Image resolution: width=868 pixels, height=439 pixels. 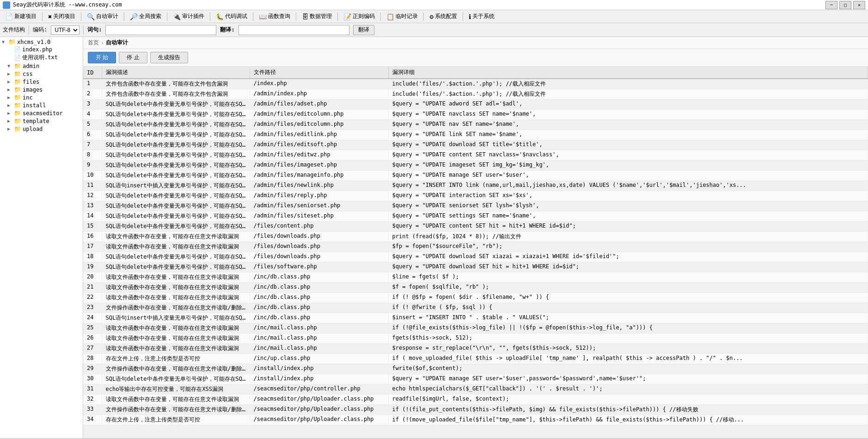 I want to click on table-row: 32 读取文件函数中存在变量，可能存在任意文件读取漏洞 /seacmsedito…, so click(x=476, y=400).